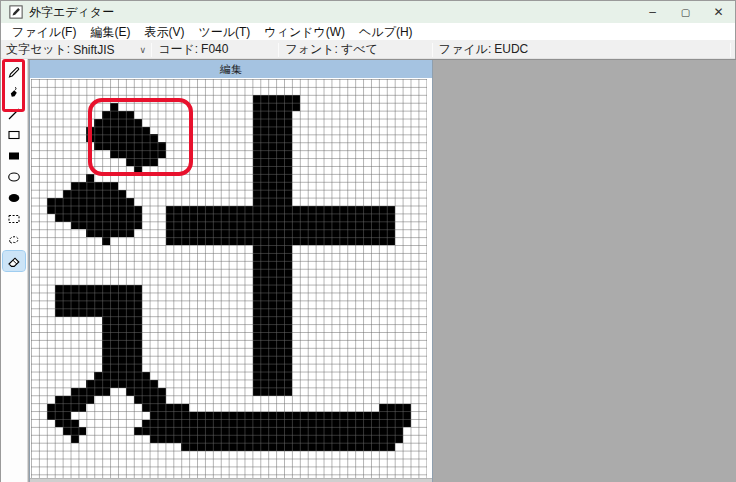 The image size is (736, 482). I want to click on maximize-button: ▢, so click(686, 12).